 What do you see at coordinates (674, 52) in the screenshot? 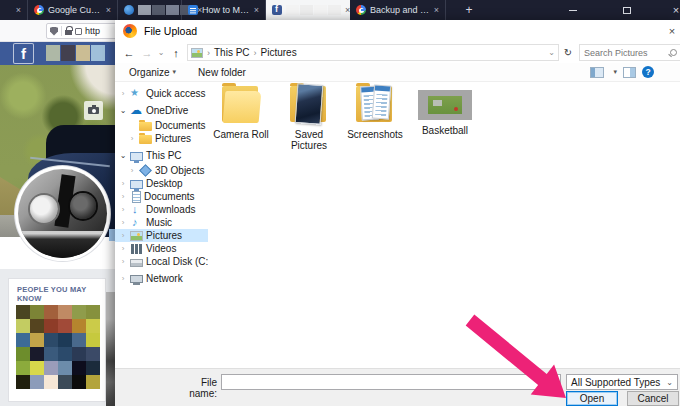
I see `search-icon` at bounding box center [674, 52].